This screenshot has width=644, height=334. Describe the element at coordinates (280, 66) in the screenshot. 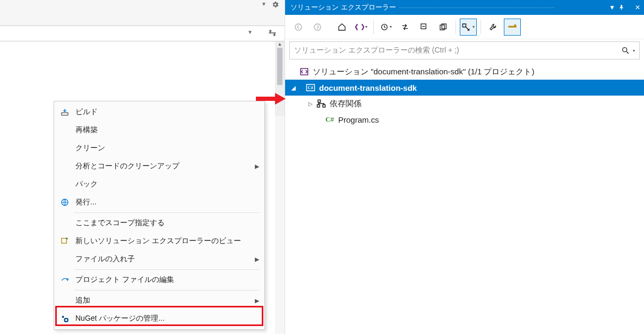

I see `scrollbar-thumb` at that location.